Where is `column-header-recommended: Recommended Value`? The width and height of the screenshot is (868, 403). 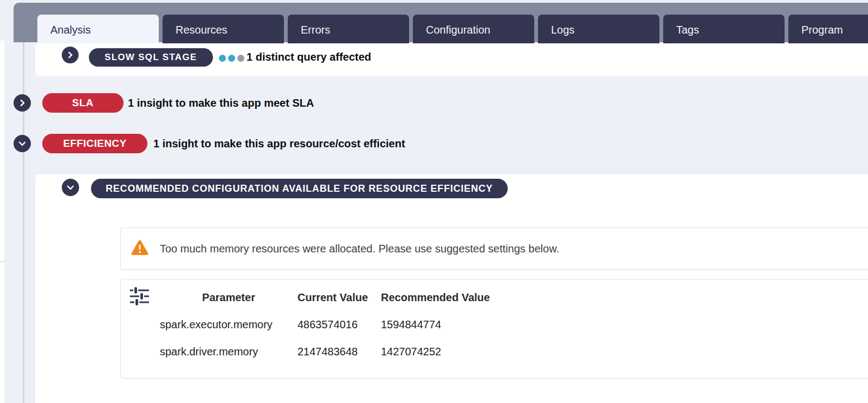
column-header-recommended: Recommended Value is located at coordinates (446, 298).